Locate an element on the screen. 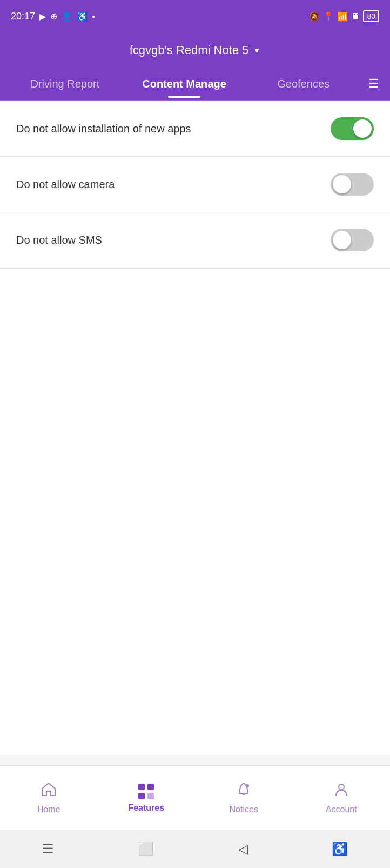 The image size is (390, 868). mute-icon: 🔕 is located at coordinates (314, 16).